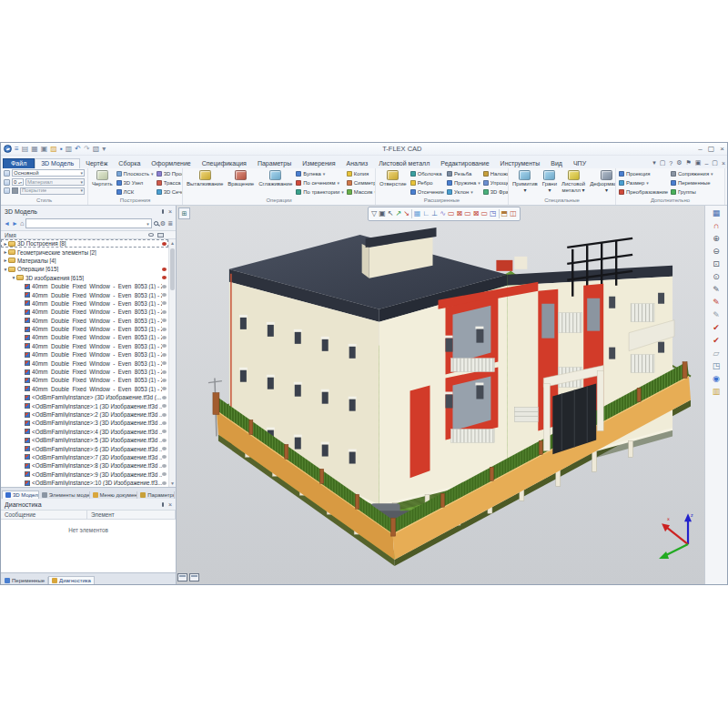 This screenshot has height=728, width=728. What do you see at coordinates (102, 178) in the screenshot?
I see `ribbon-button: Чертить` at bounding box center [102, 178].